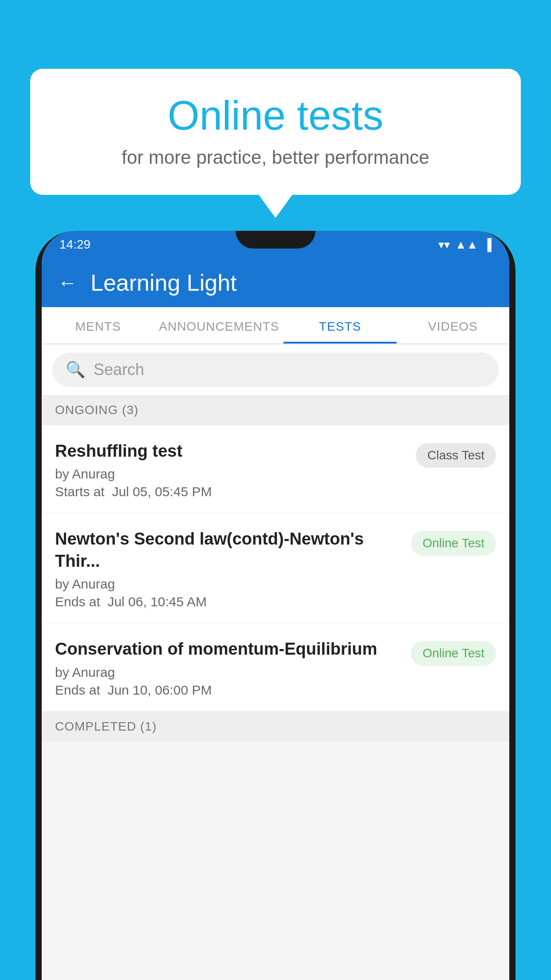 Image resolution: width=551 pixels, height=980 pixels. I want to click on promo-bubble: Online tests for more practice, better p…, so click(276, 132).